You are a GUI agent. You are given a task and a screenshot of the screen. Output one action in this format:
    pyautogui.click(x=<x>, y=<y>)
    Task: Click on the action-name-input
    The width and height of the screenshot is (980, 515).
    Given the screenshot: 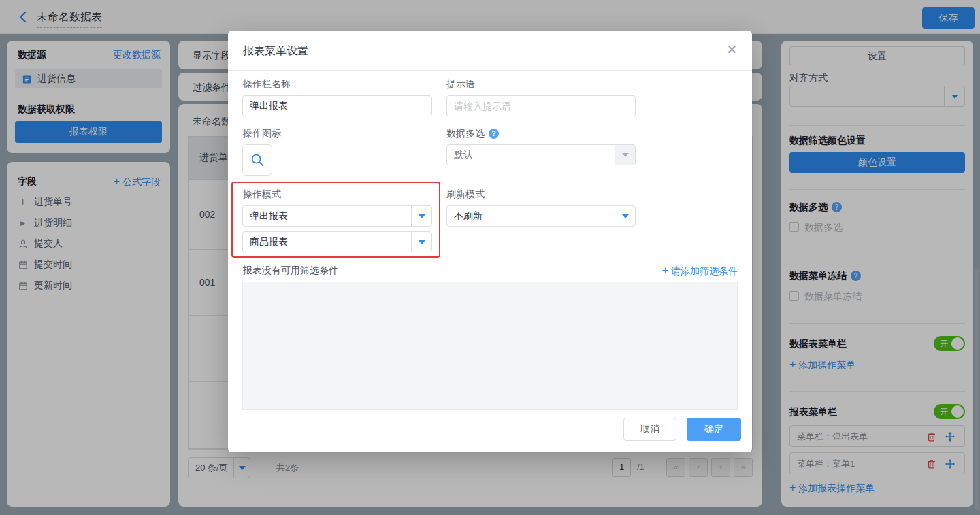 What is the action you would take?
    pyautogui.click(x=338, y=106)
    